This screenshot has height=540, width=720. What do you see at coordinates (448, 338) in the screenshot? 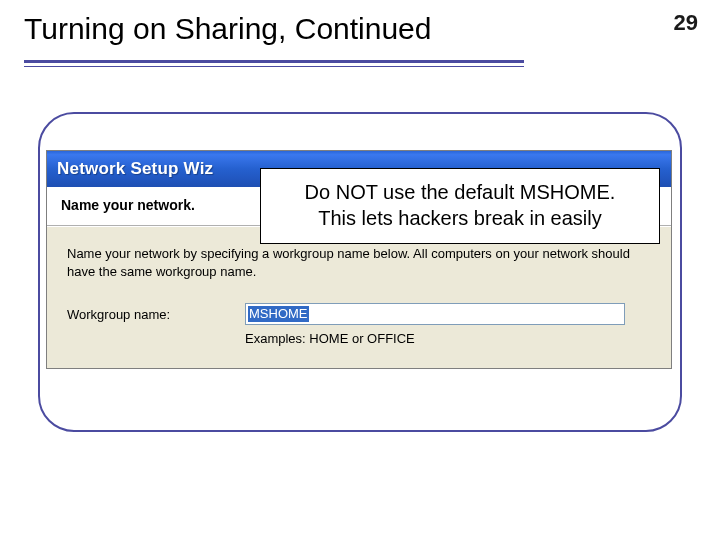
I see `workgroup-examples: Examples: HOME or OFFICE` at bounding box center [448, 338].